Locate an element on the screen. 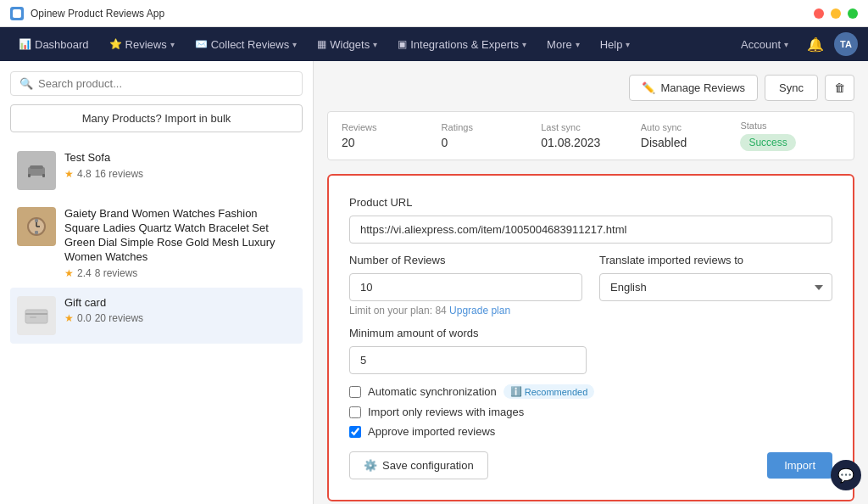 The width and height of the screenshot is (868, 504). product-url-input is located at coordinates (591, 229).